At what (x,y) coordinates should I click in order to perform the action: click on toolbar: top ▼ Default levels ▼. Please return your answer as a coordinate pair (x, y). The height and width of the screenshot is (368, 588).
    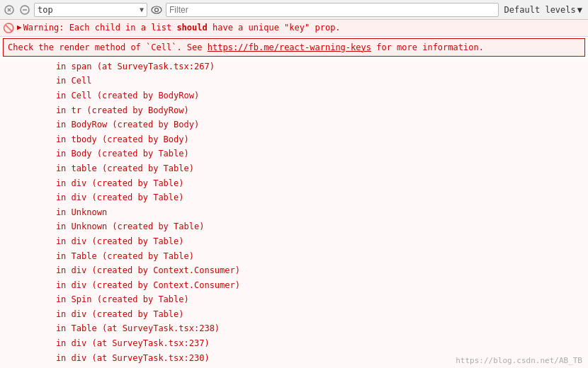
    Looking at the image, I should click on (294, 10).